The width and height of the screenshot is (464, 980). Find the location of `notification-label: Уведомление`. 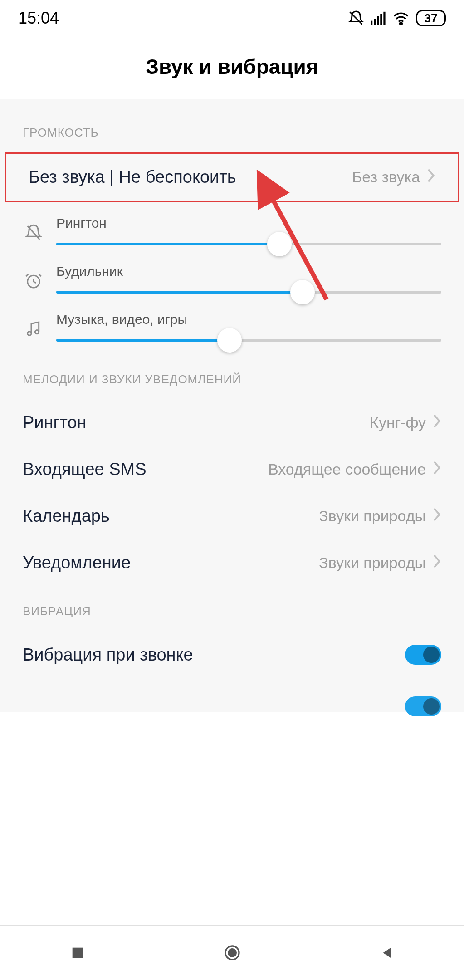

notification-label: Уведомление is located at coordinates (77, 563).